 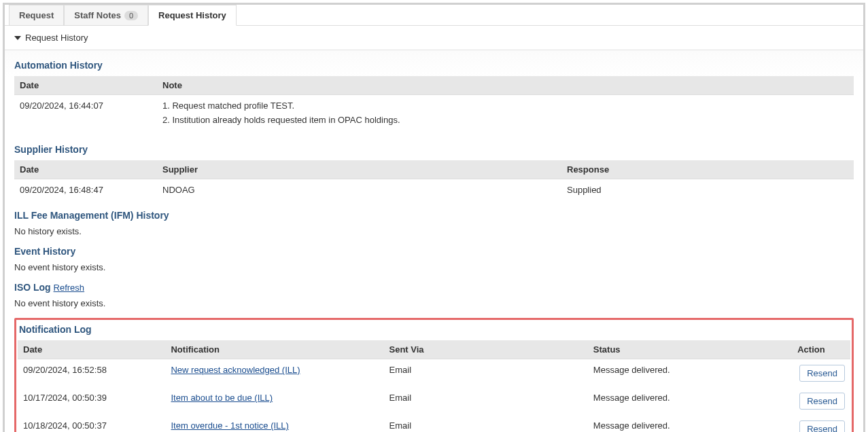 What do you see at coordinates (69, 288) in the screenshot?
I see `iso-refresh-link: Refresh` at bounding box center [69, 288].